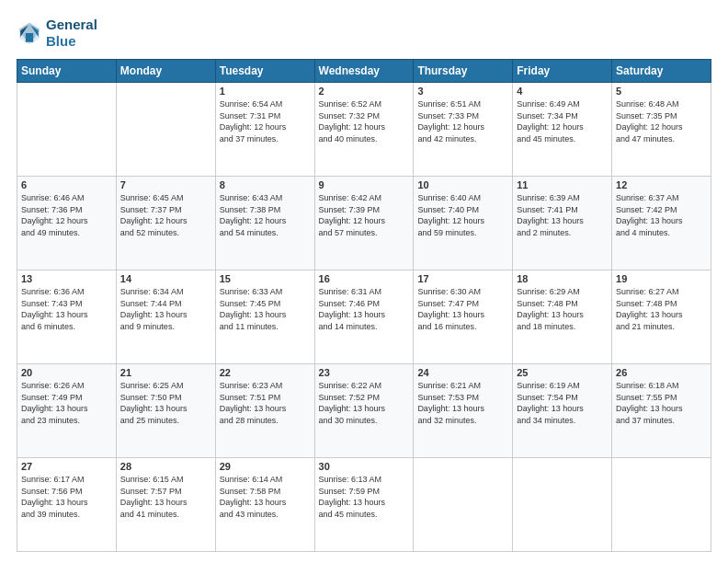 The height and width of the screenshot is (563, 728). I want to click on day-number: 5, so click(662, 91).